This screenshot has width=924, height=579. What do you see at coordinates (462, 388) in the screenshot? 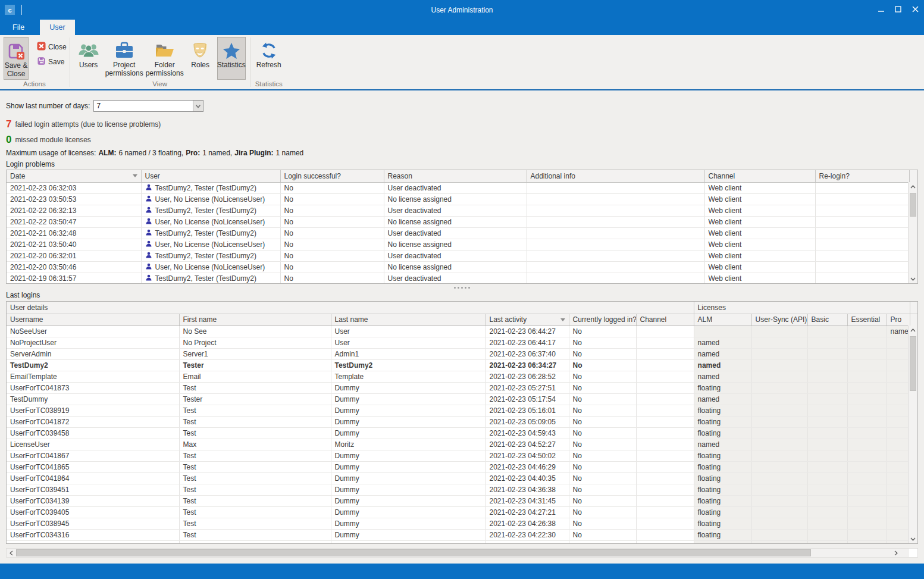
I see `table-row: UserForTC041873TestDummy2021-02-23 05:27…` at bounding box center [462, 388].